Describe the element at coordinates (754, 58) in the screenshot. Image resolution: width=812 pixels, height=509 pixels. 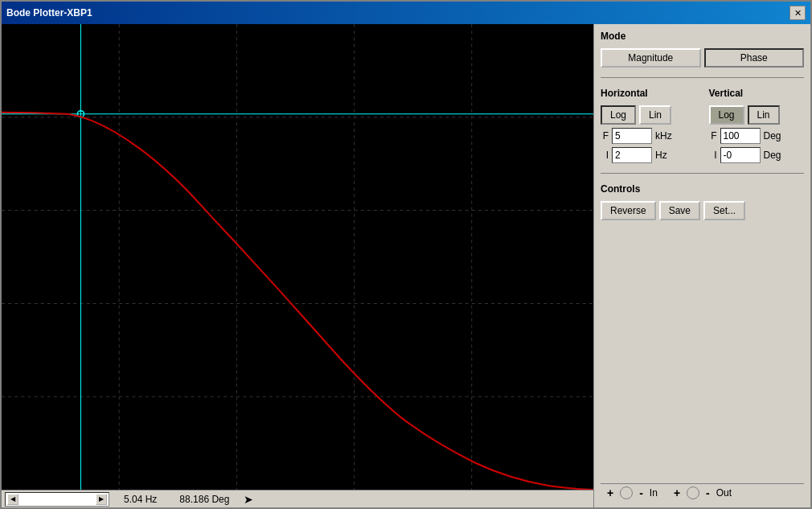
I see `phase-button: Phase` at that location.